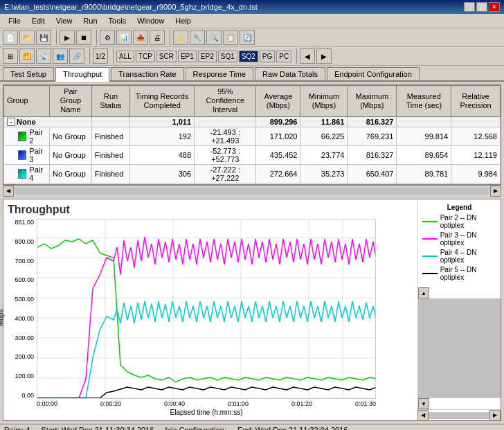  Describe the element at coordinates (459, 244) in the screenshot. I see `legend-area: Legend Pair 2 -- DN optiplex Pair 3 -- D…` at that location.